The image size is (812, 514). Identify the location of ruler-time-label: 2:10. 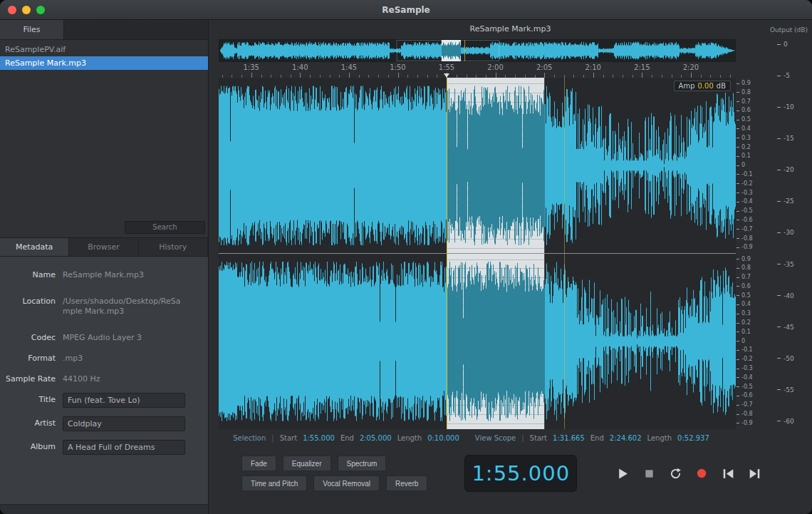
(593, 67).